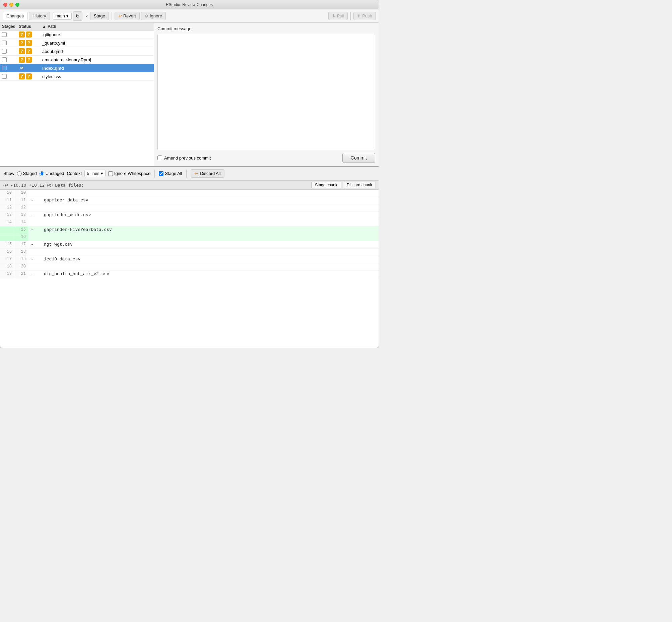 This screenshot has width=672, height=622. Describe the element at coordinates (189, 275) in the screenshot. I see `diff-line: 19 21 - dig_health_hub_amr_v2.csv` at that location.